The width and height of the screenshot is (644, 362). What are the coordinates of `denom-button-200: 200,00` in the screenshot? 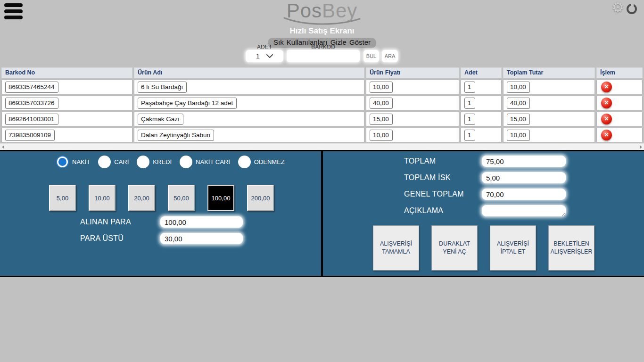 It's located at (260, 198).